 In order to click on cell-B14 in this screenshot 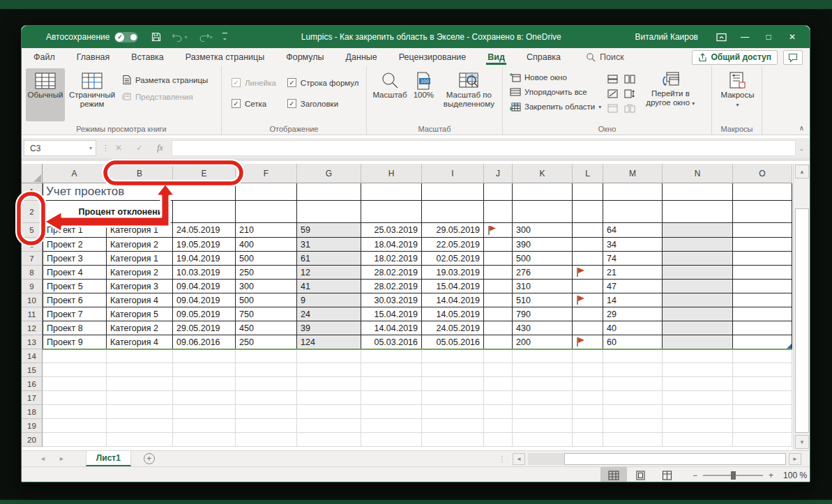, I will do `click(139, 356)`.